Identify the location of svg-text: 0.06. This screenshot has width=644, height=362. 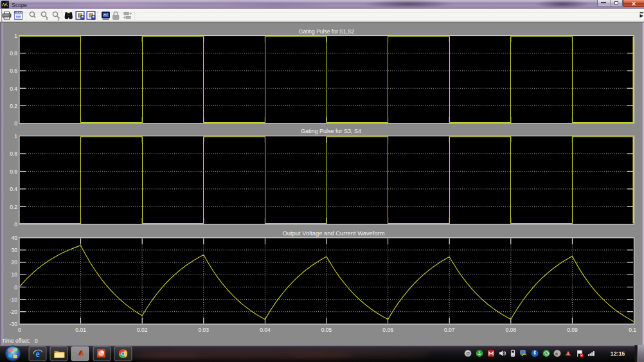
(388, 330).